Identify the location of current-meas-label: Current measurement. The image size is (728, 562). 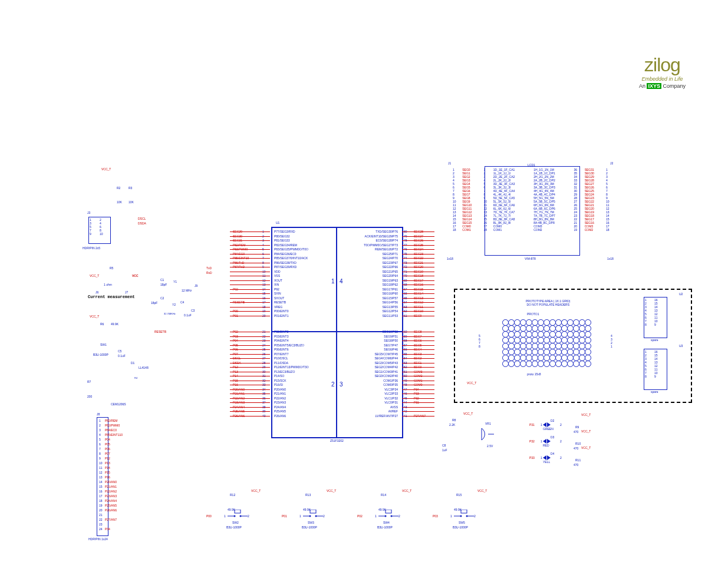
(111, 297).